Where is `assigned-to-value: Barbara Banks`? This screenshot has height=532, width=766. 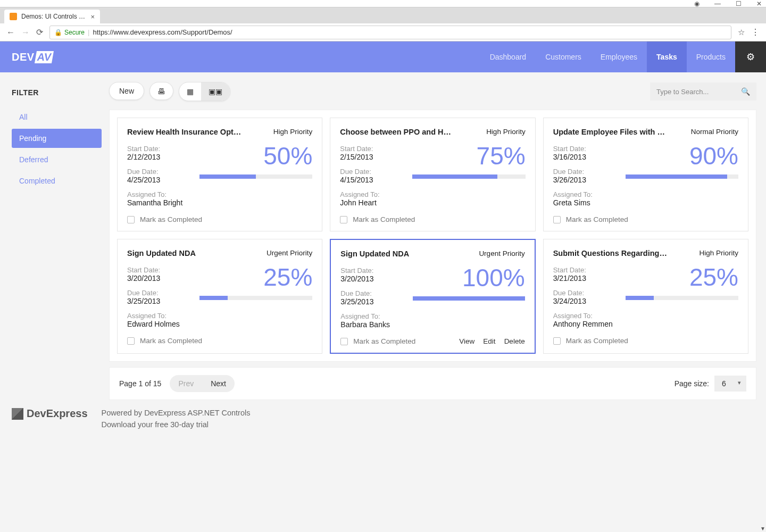
assigned-to-value: Barbara Banks is located at coordinates (372, 325).